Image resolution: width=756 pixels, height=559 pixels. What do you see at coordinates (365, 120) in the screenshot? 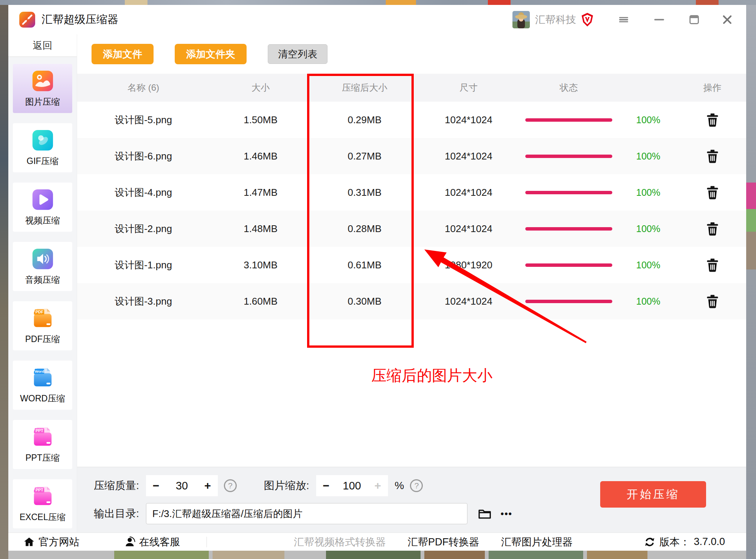
I see `compressed-size: 0.29MB` at bounding box center [365, 120].